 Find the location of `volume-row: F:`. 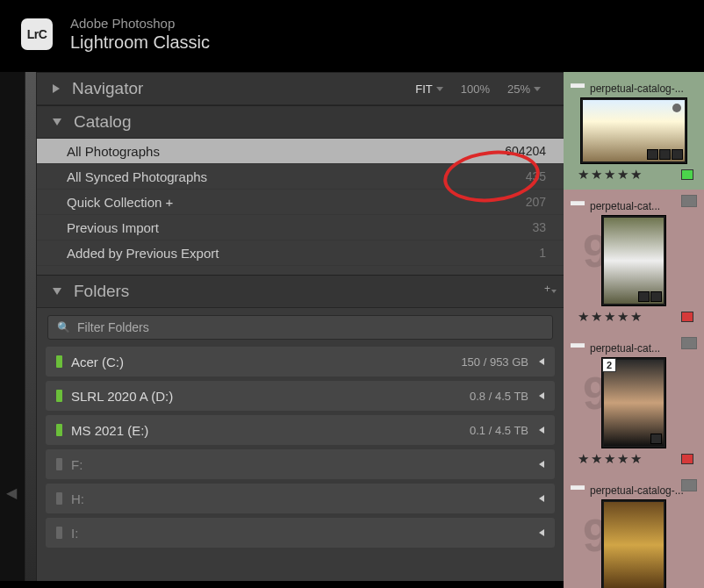

volume-row: F: is located at coordinates (300, 464).